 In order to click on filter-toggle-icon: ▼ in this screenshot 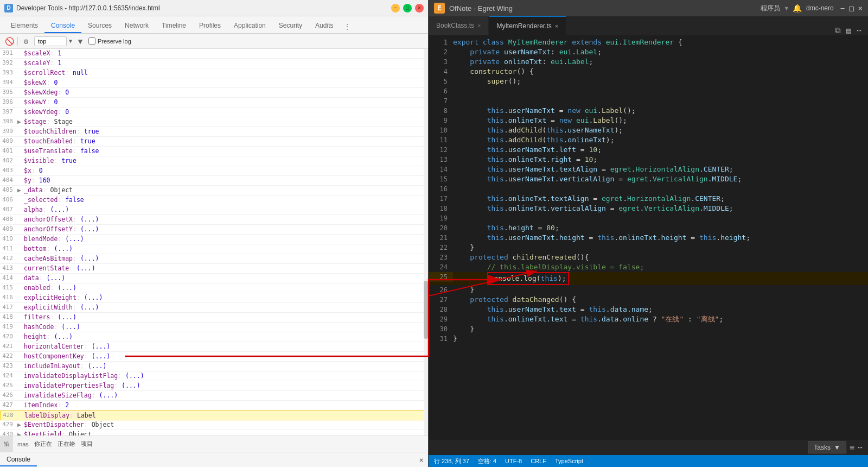, I will do `click(80, 41)`.